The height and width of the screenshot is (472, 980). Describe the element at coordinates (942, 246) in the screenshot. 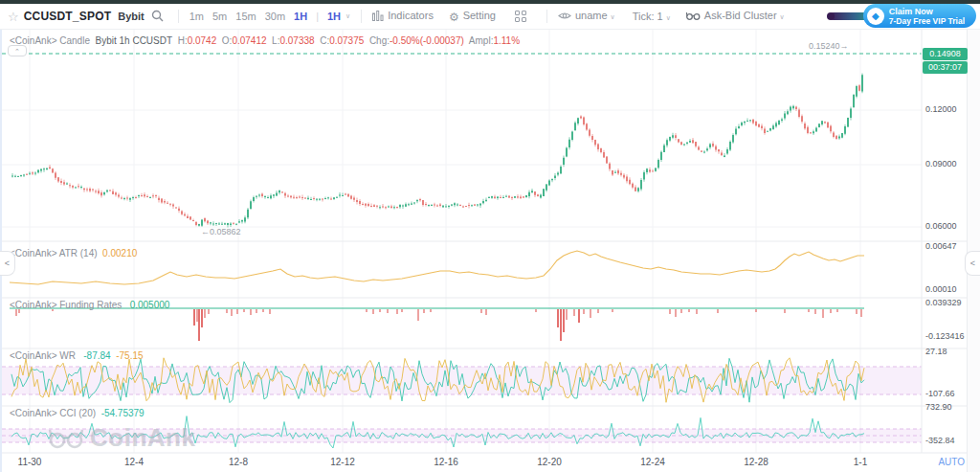

I see `price-tick: 0.00647` at that location.